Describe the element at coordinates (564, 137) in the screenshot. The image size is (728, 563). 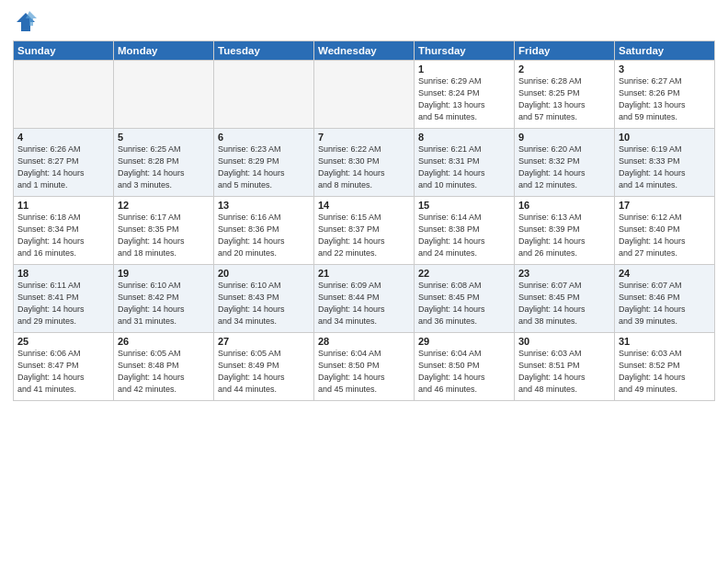
I see `day-number: 9` at that location.